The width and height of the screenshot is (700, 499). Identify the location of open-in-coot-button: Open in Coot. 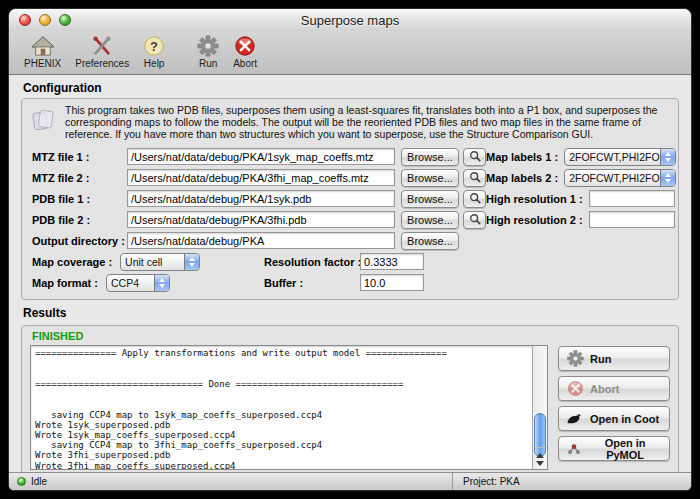
(614, 418).